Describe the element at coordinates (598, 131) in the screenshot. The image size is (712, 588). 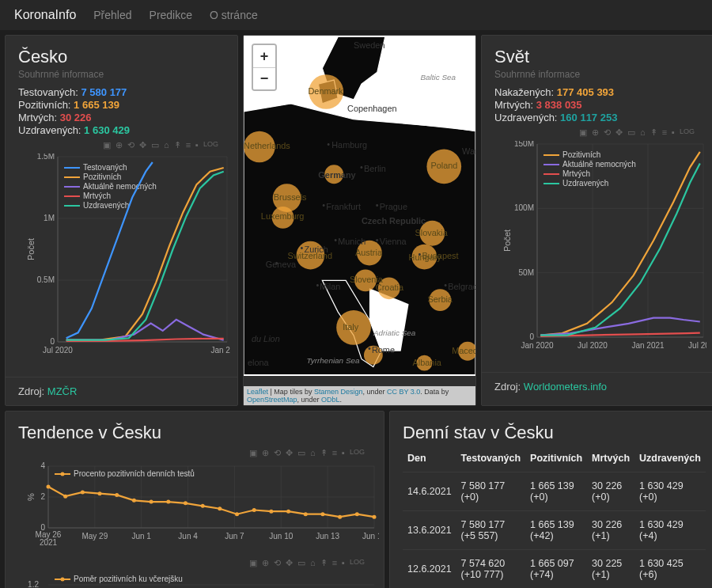
I see `svet-chart-toolbox: ▣ ⊕ ⟲ ✥ ▭ ⌂ ↟ ≡ ▪ LOG` at that location.